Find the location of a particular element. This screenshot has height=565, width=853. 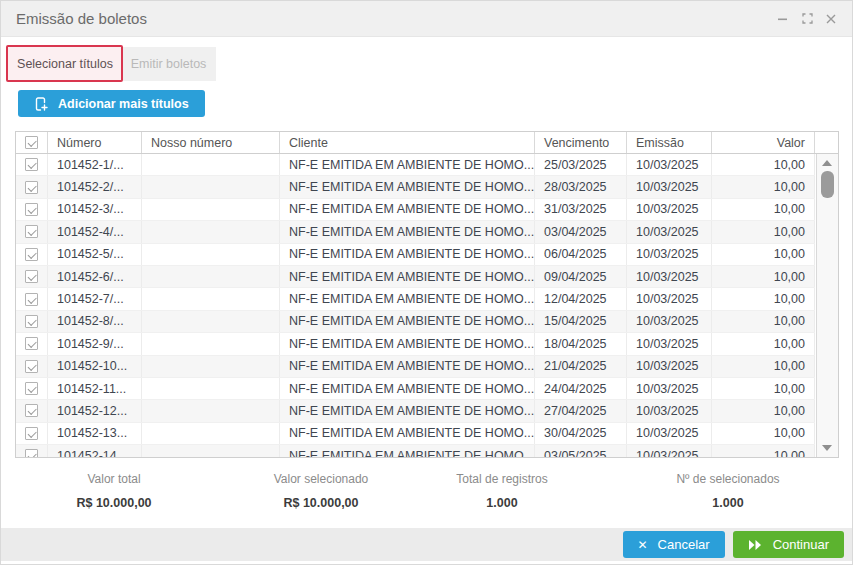

table-row: 101452-10... NF-E EMITIDA EM AMBIENTE DE… is located at coordinates (416, 367).